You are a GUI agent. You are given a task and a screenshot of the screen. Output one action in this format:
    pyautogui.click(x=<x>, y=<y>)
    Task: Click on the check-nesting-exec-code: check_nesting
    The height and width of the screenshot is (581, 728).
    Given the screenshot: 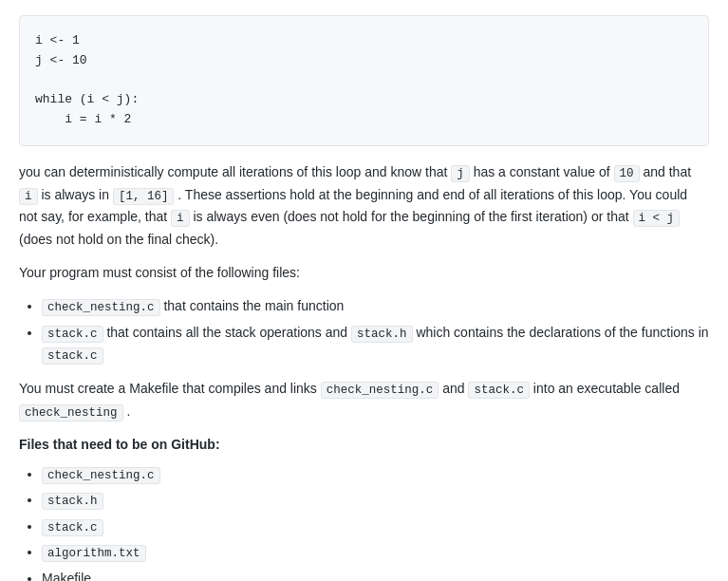 What is the action you would take?
    pyautogui.click(x=71, y=413)
    